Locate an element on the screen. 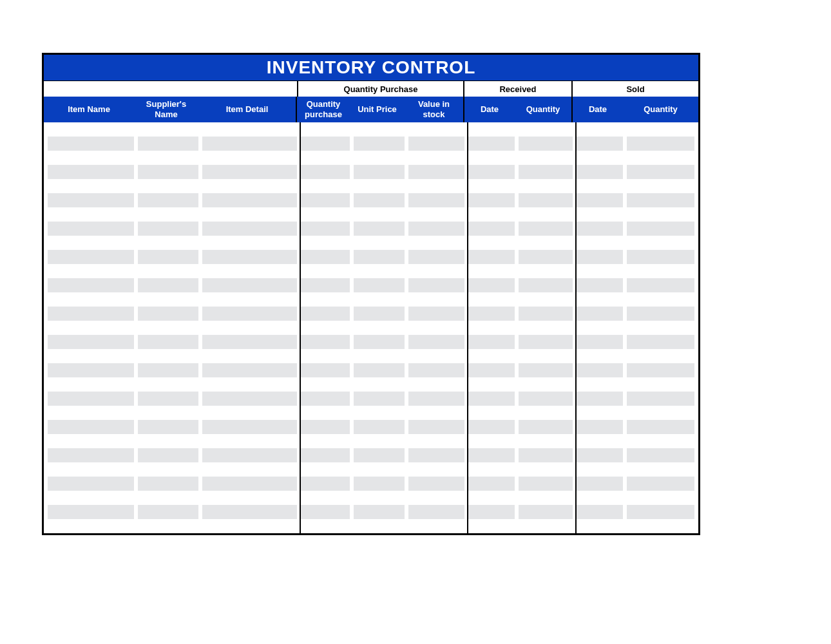 This screenshot has width=831, height=644. col-sold-date: Date is located at coordinates (598, 109).